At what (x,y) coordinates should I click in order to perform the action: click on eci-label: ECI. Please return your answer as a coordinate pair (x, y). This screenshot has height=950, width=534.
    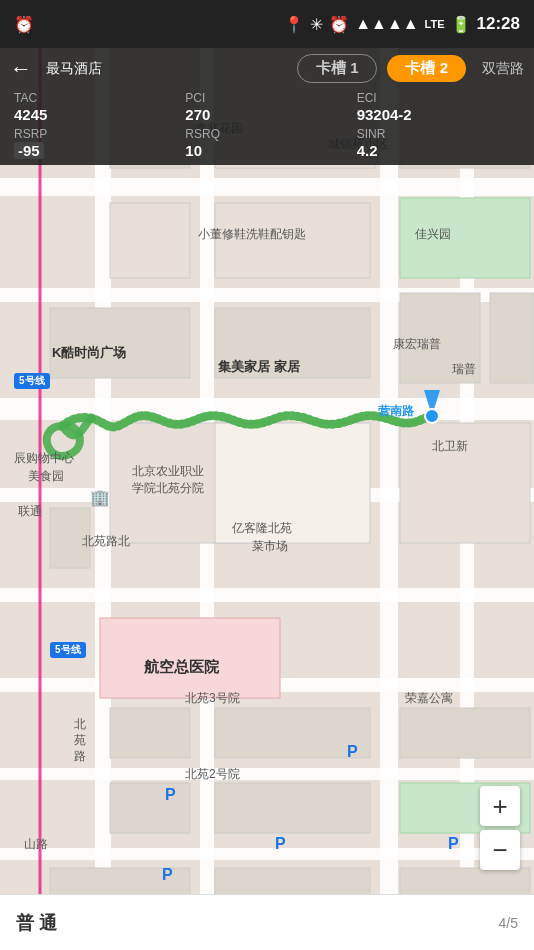
    Looking at the image, I should click on (367, 98).